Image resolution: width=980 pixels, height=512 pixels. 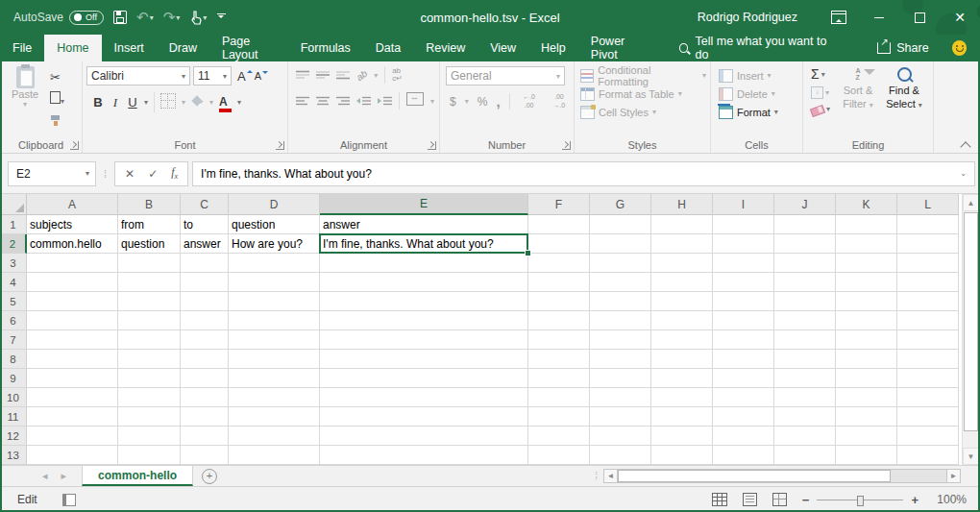 I want to click on cell-J4, so click(x=805, y=282).